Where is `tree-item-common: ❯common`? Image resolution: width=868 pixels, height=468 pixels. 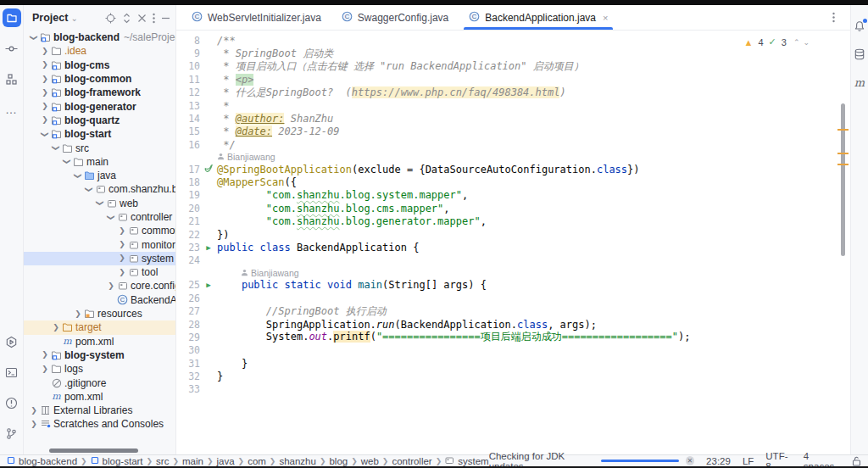 tree-item-common: ❯common is located at coordinates (100, 231).